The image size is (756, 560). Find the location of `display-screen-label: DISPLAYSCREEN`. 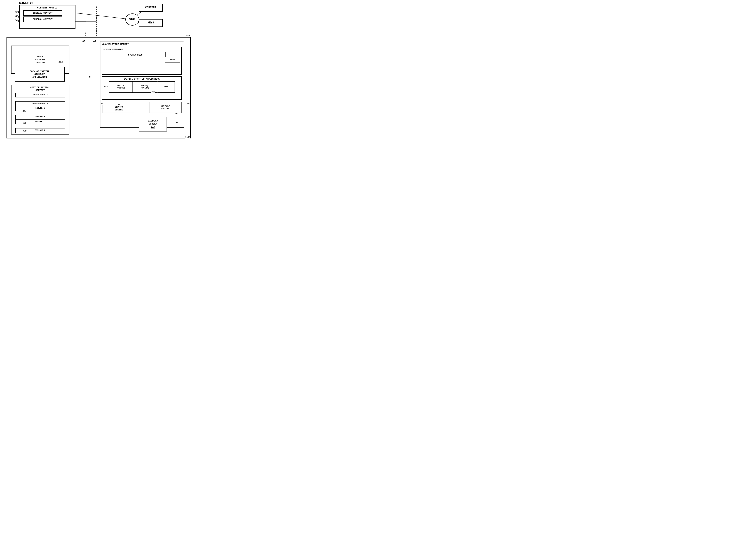

display-screen-label: DISPLAYSCREEN is located at coordinates (153, 123).